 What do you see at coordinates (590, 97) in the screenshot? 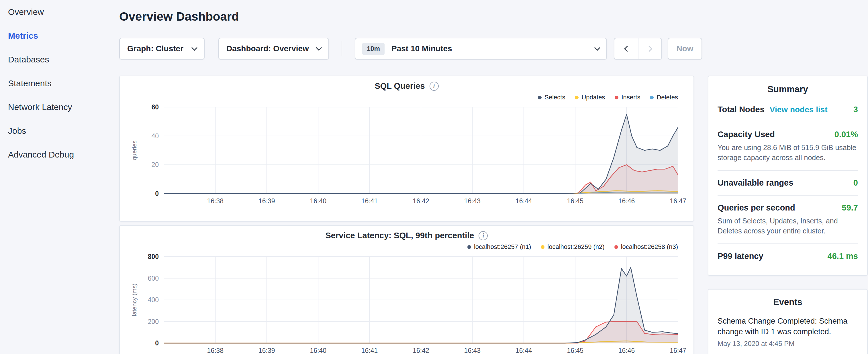
I see `legend-item: Updates` at bounding box center [590, 97].